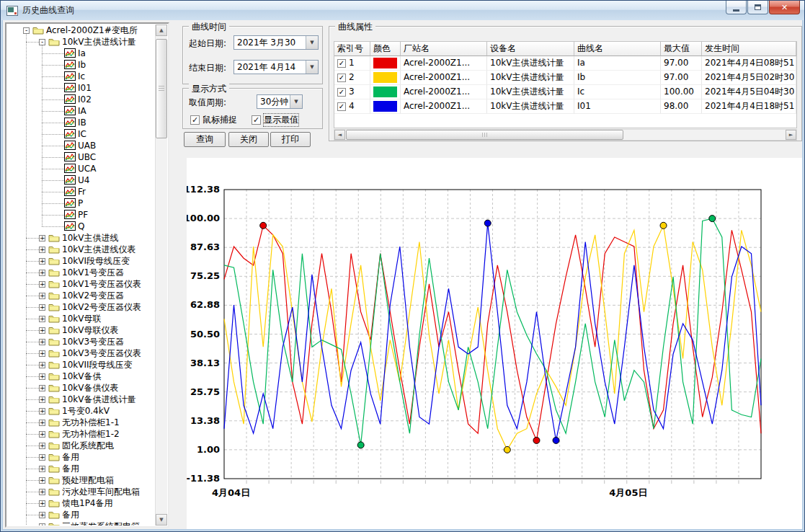  I want to click on tree-item: +10kV3号变压器, so click(81, 342).